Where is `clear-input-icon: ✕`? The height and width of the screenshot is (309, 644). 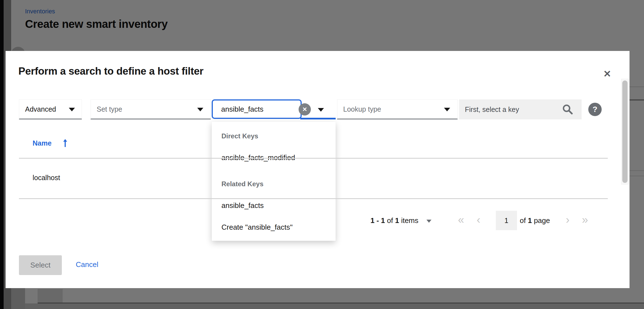 clear-input-icon: ✕ is located at coordinates (305, 109).